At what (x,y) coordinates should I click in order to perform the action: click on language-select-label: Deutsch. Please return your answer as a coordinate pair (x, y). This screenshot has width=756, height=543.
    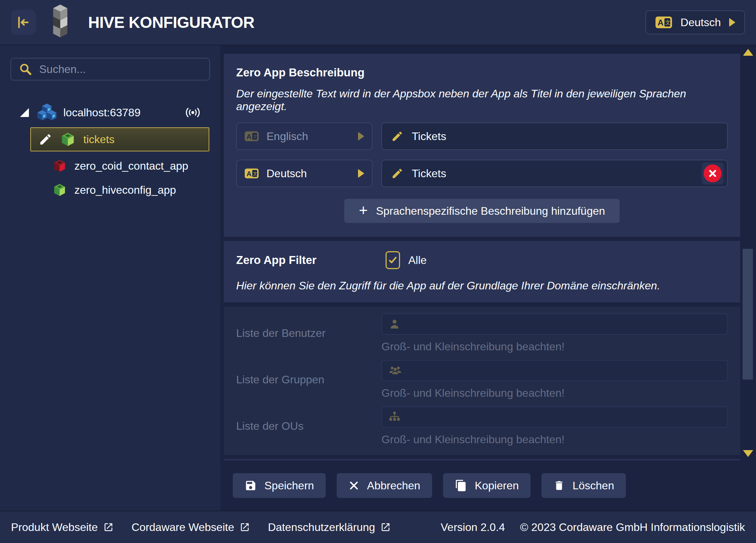
    Looking at the image, I should click on (308, 173).